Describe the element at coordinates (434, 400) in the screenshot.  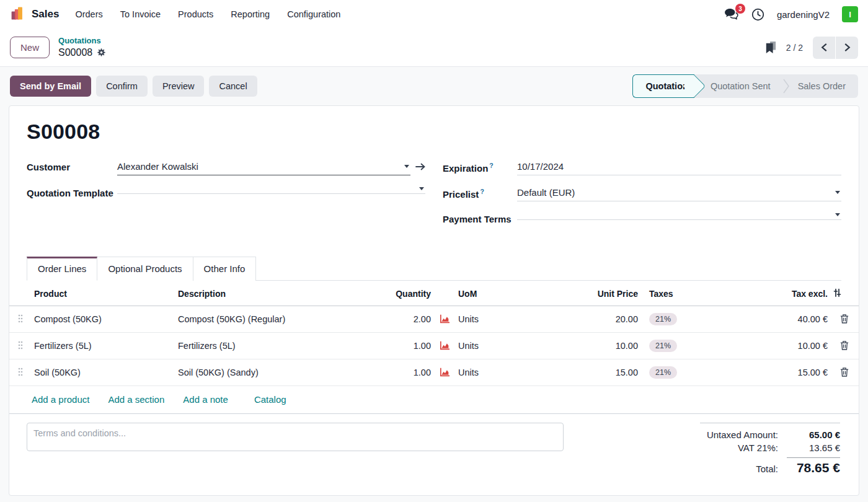
I see `order-line-actions: Add a product Add a section Add a note C…` at that location.